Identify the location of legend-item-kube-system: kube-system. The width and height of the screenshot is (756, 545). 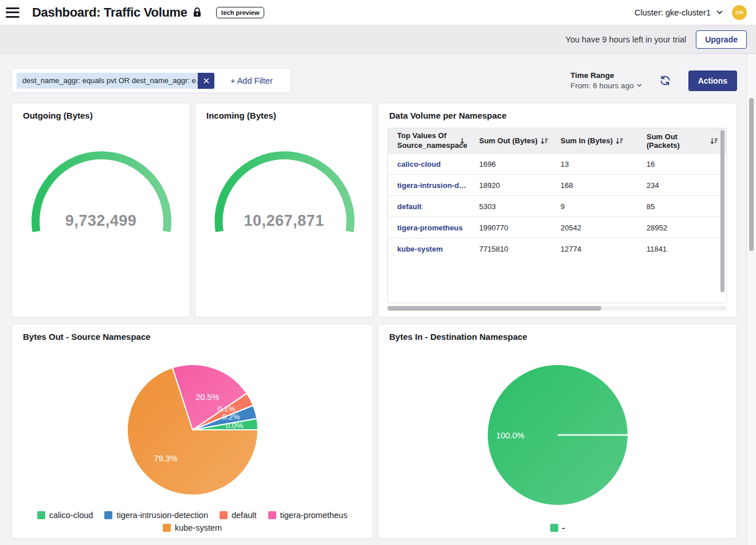
(193, 528).